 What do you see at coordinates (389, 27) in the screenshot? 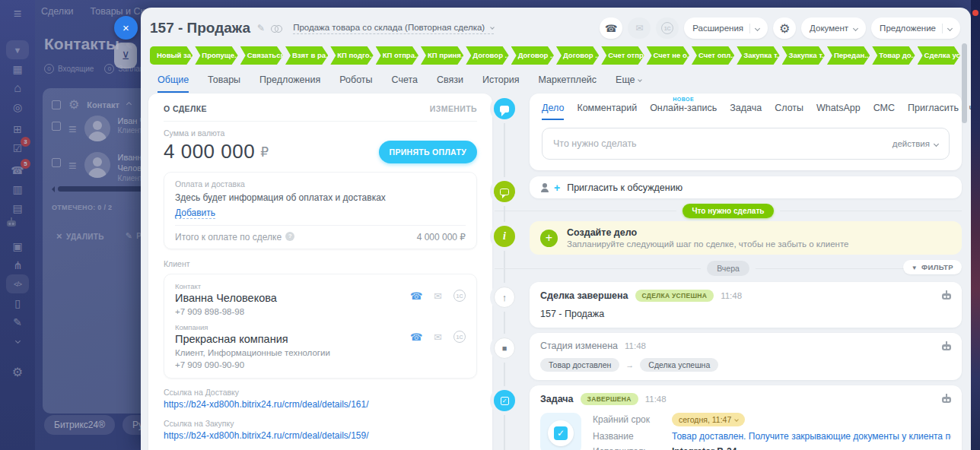
I see `pipeline-label: Продажа товара со склада (Повторная сдел…` at bounding box center [389, 27].